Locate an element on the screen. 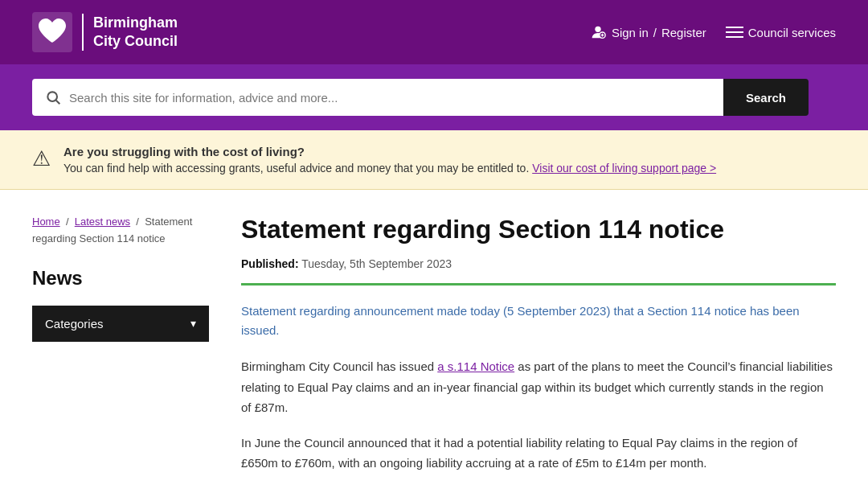 This screenshot has width=868, height=497. chevron-down-icon: ▾ is located at coordinates (193, 323).